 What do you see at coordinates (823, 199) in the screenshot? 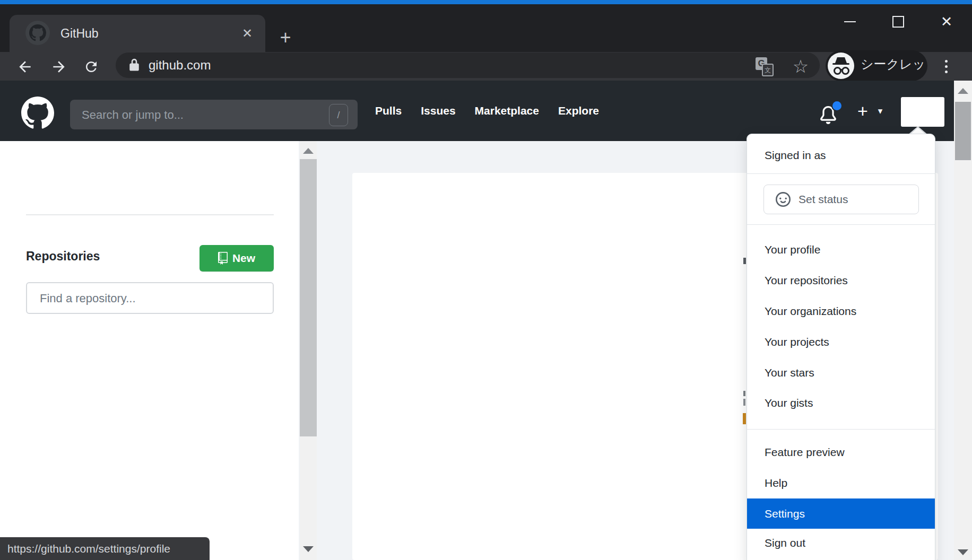
I see `set-status-label: Set status` at bounding box center [823, 199].